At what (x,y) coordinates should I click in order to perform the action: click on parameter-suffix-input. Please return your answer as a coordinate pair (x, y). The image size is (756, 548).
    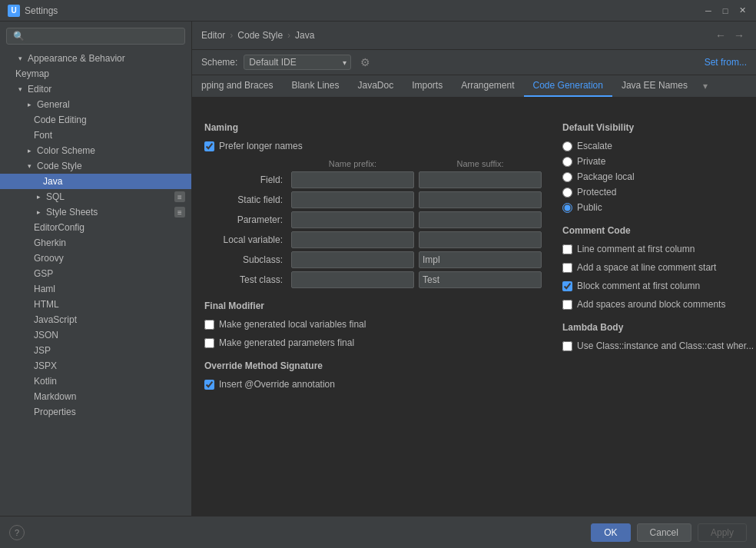
    Looking at the image, I should click on (480, 220).